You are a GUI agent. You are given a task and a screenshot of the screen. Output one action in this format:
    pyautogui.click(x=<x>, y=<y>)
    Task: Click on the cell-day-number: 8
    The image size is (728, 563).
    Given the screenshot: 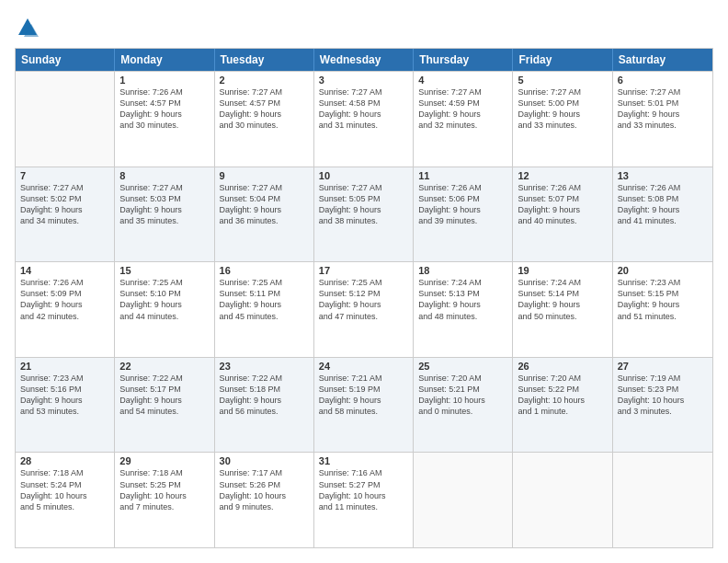 What is the action you would take?
    pyautogui.click(x=164, y=176)
    